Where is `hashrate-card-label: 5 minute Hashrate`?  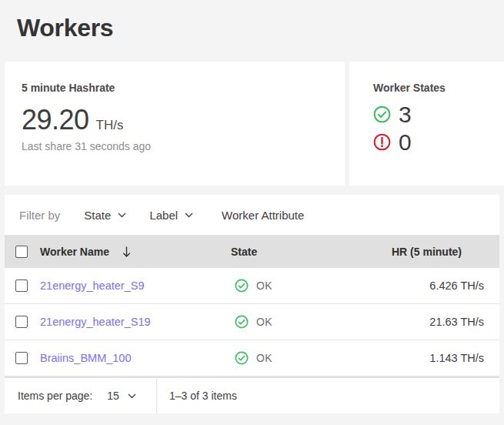
hashrate-card-label: 5 minute Hashrate is located at coordinates (175, 88).